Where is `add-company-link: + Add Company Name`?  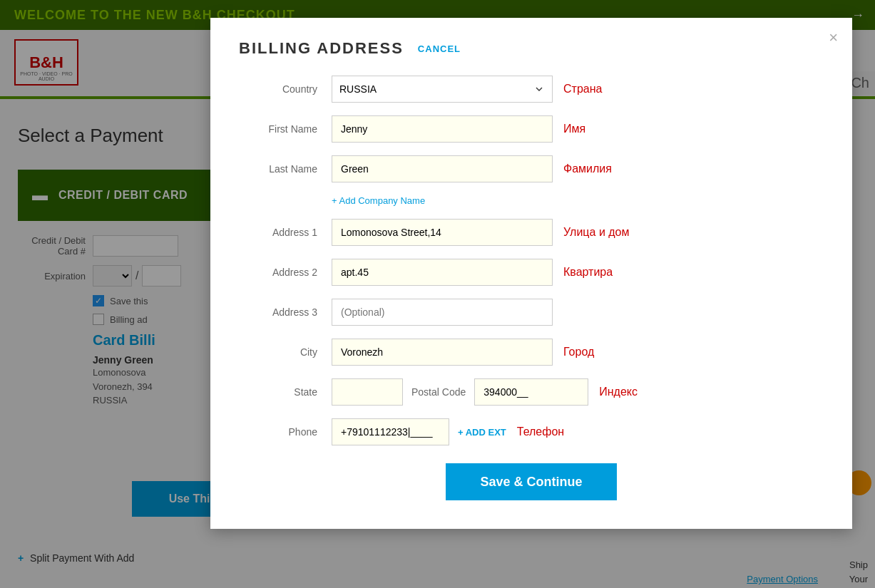 add-company-link: + Add Company Name is located at coordinates (578, 201).